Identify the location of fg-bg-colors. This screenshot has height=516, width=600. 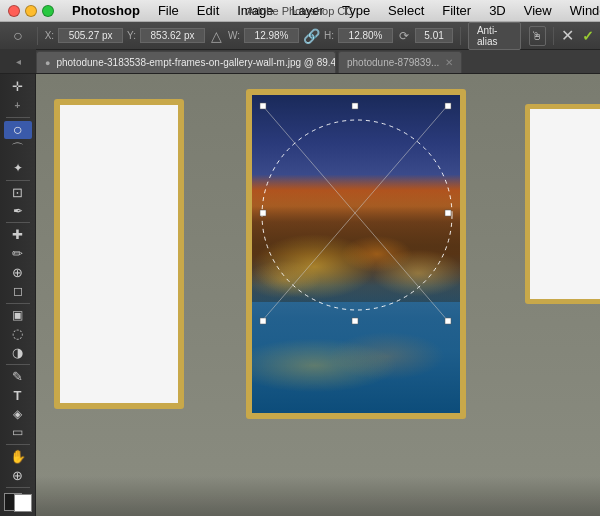
(18, 502).